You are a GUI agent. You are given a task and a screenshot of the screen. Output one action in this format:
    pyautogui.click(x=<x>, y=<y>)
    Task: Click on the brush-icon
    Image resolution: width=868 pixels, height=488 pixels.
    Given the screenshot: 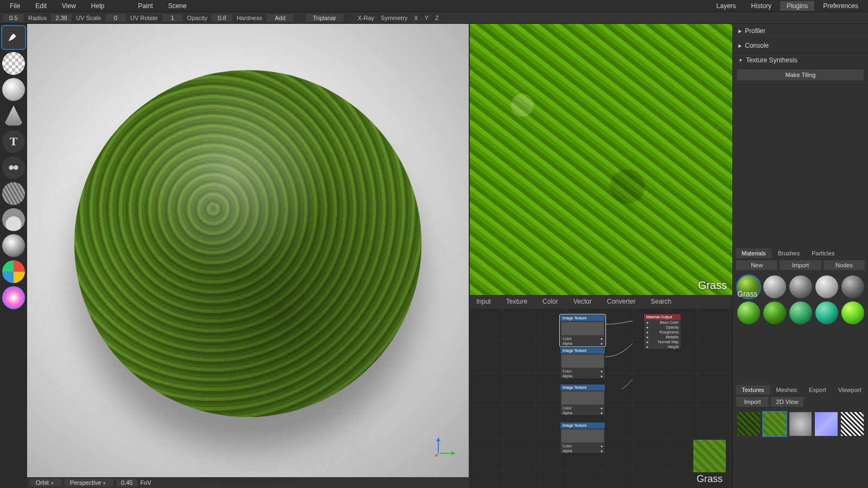 What is the action you would take?
    pyautogui.click(x=14, y=37)
    